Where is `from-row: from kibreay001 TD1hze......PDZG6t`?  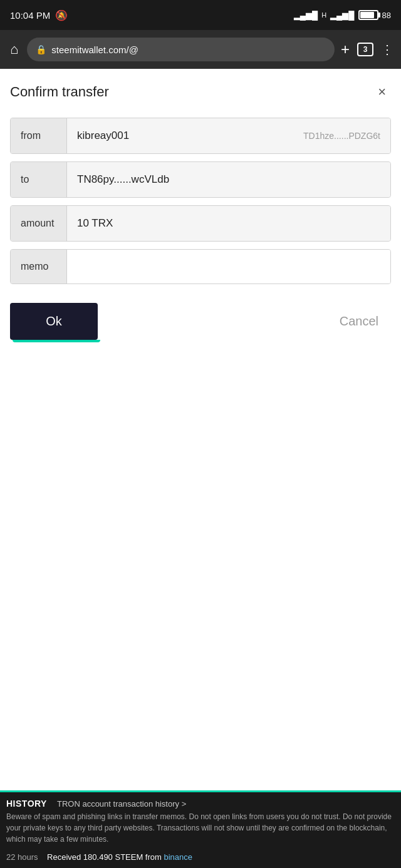
from-row: from kibreay001 TD1hze......PDZG6t is located at coordinates (200, 136).